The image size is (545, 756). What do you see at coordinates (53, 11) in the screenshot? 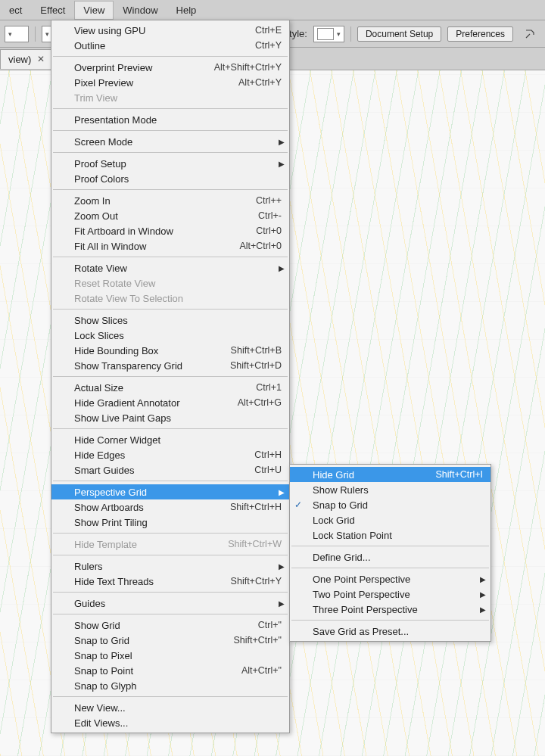
I see `menubar-item-effect: Effect` at bounding box center [53, 11].